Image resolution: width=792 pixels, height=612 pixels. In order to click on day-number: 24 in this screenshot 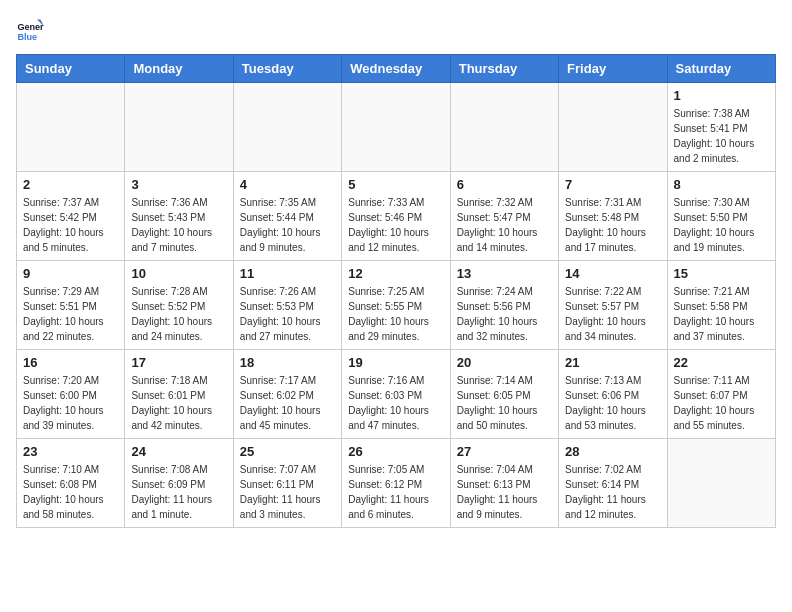, I will do `click(178, 452)`.